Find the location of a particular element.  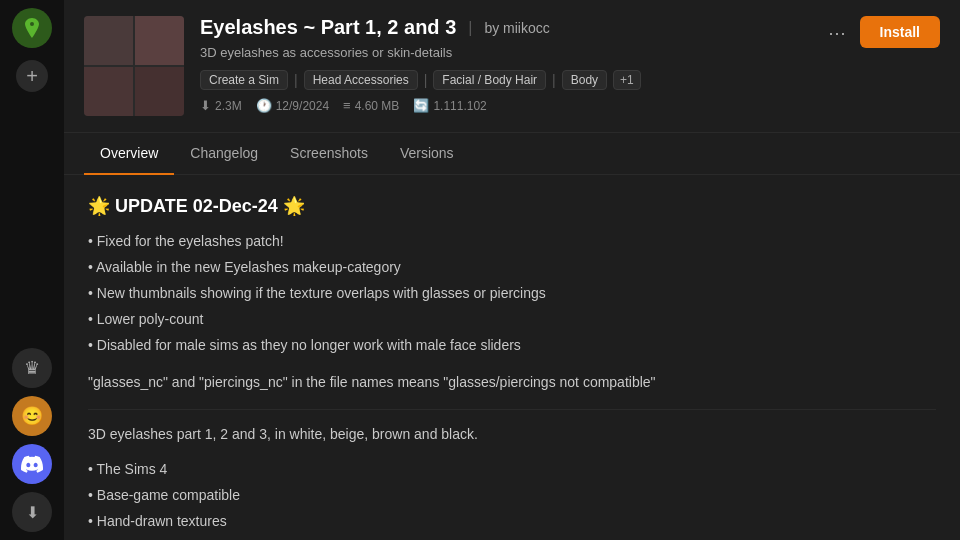

feature-bullets: The Sims 4 Base-game compatible Hand-dra… is located at coordinates (512, 496).